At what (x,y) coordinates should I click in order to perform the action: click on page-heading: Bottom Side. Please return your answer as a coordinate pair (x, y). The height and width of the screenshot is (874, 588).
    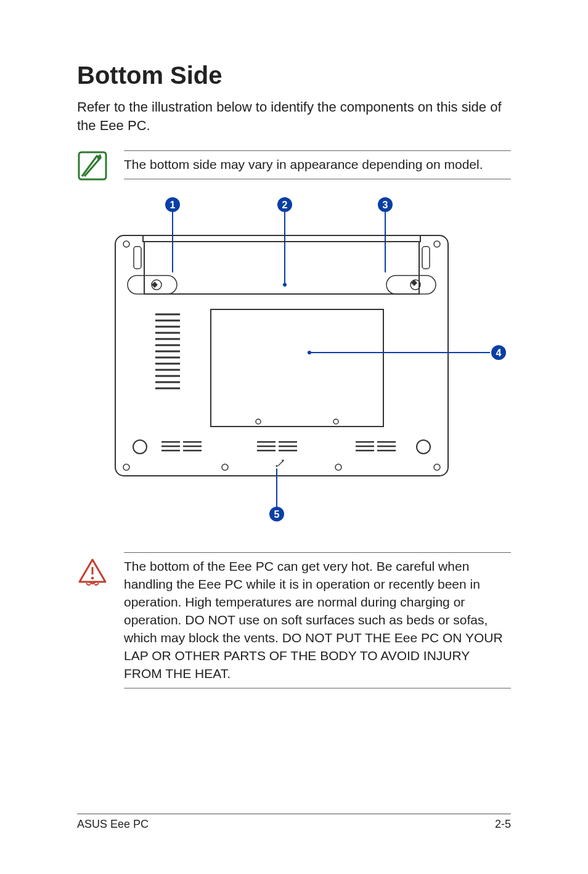
    Looking at the image, I should click on (294, 75).